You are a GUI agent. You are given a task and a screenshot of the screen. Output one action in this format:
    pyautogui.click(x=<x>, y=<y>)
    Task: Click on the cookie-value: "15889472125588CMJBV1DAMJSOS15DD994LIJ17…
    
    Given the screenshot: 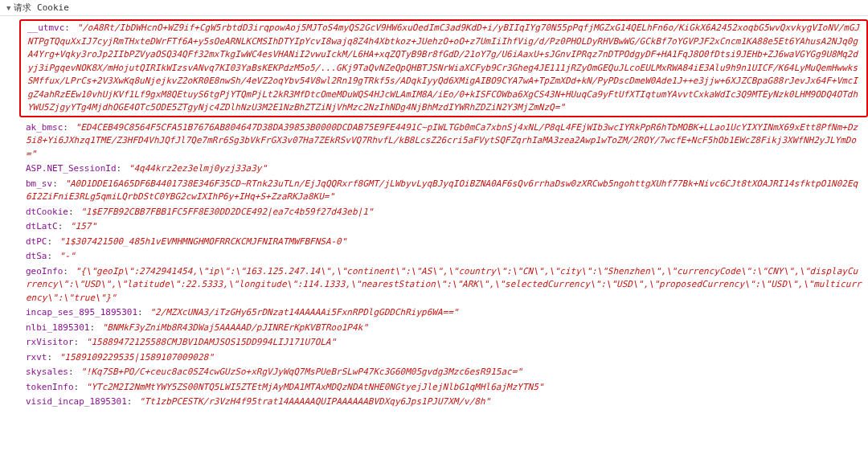 What is the action you would take?
    pyautogui.click(x=211, y=342)
    